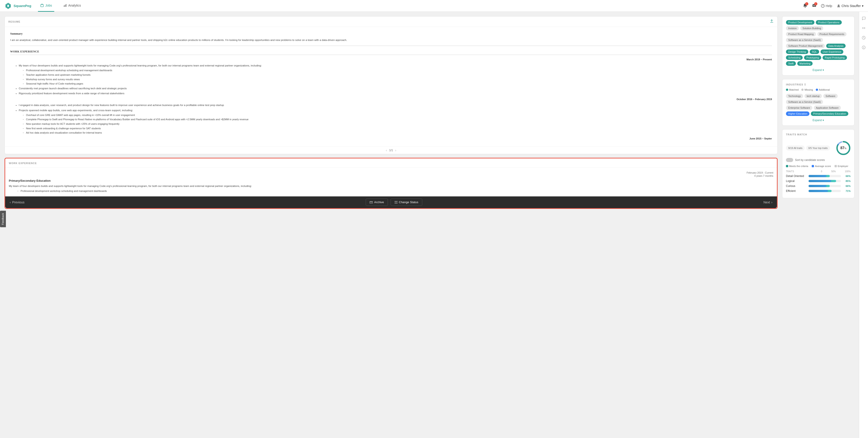  I want to click on industries-tags: Technologytech startupSoftwareSoftware a…, so click(818, 105).